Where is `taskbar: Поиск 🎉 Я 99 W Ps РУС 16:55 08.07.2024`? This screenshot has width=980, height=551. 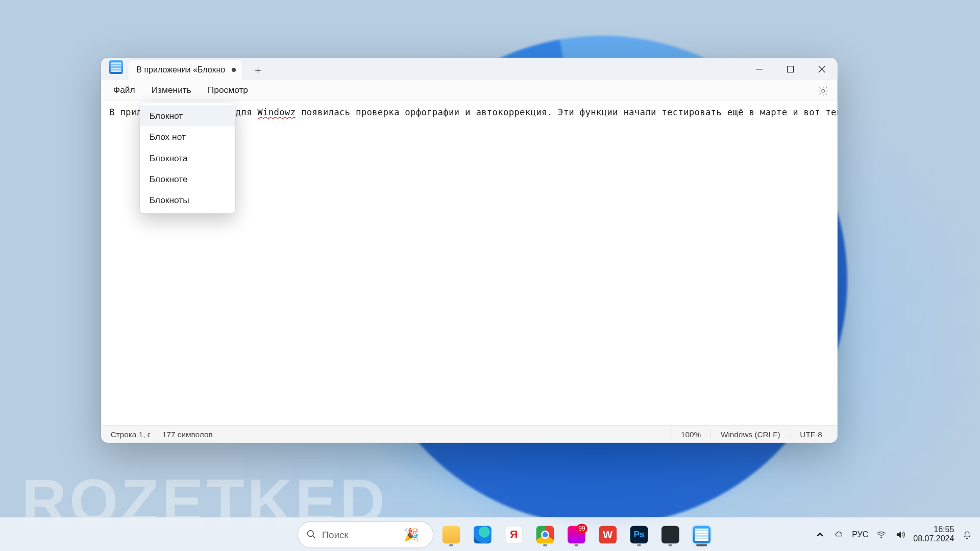
taskbar: Поиск 🎉 Я 99 W Ps РУС 16:55 08.07.2024 is located at coordinates (490, 534).